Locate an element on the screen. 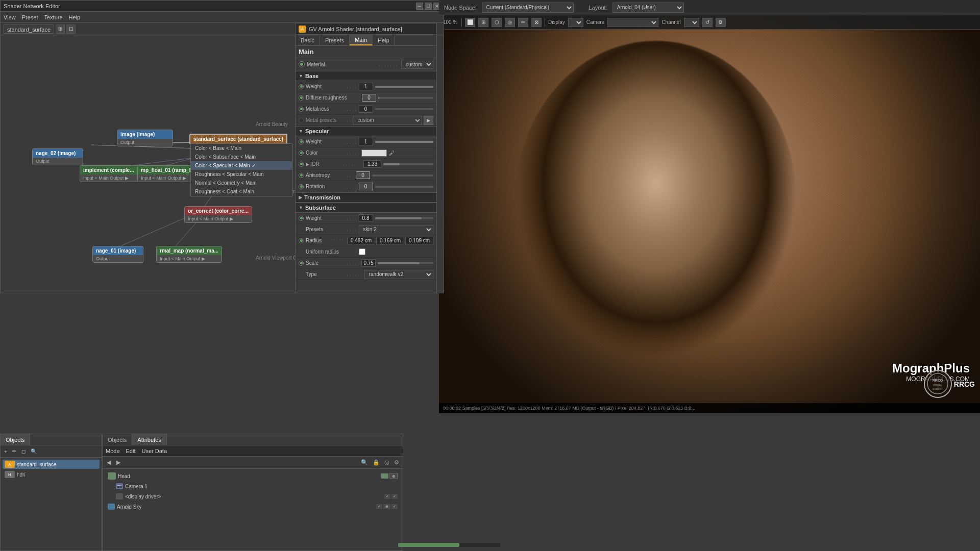 This screenshot has width=980, height=551. ap-specular-header: ▼ Specular is located at coordinates (366, 131).